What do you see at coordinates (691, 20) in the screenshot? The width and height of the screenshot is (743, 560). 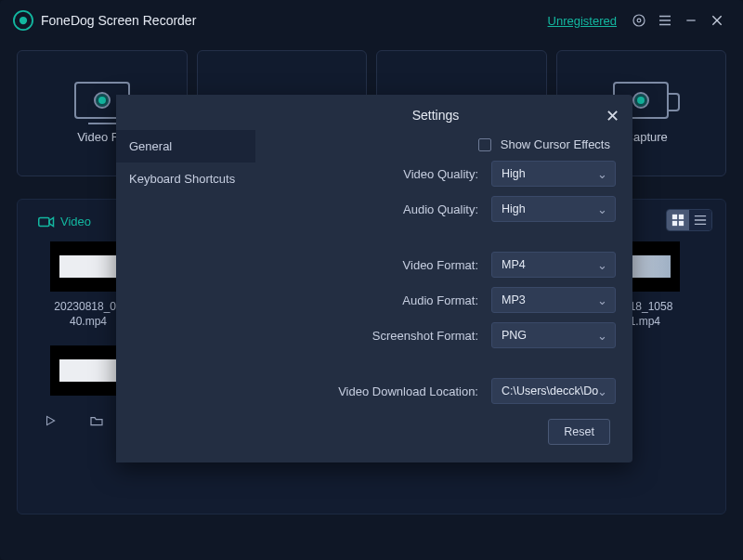 I see `minimize-icon` at bounding box center [691, 20].